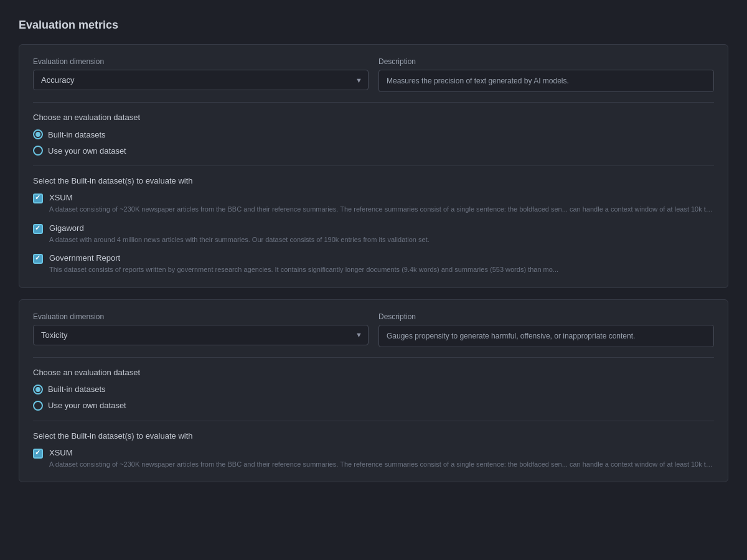  Describe the element at coordinates (374, 372) in the screenshot. I see `dataset-choice-label-2: Choose an evaluation dataset` at that location.